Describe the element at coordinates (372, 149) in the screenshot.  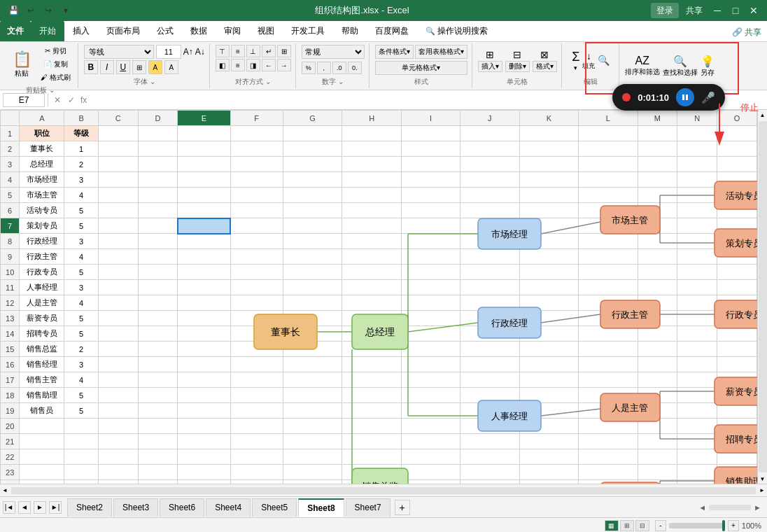
I see `cell-H2` at that location.